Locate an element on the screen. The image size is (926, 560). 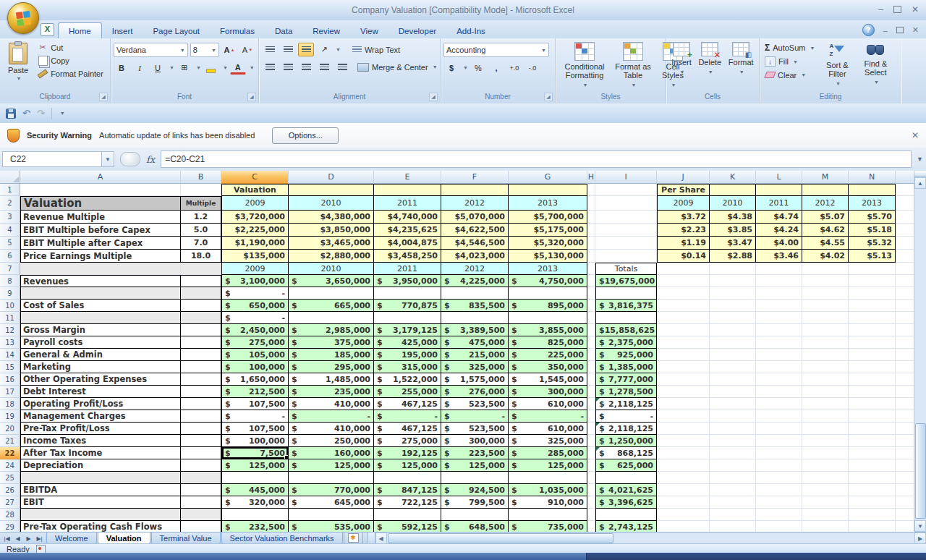
cell-I7: Totals is located at coordinates (626, 269).